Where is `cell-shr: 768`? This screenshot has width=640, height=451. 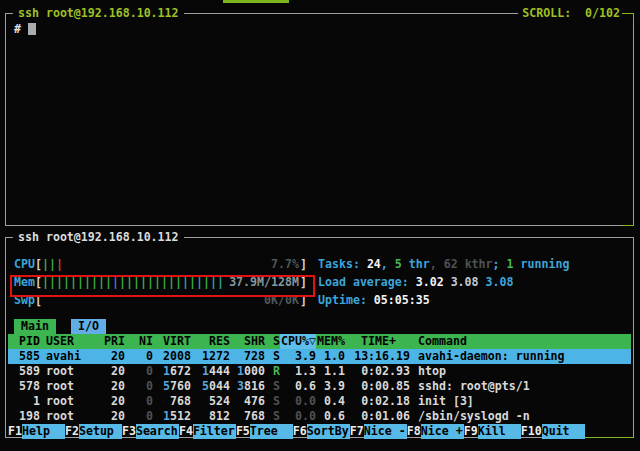
cell-shr: 768 is located at coordinates (248, 416).